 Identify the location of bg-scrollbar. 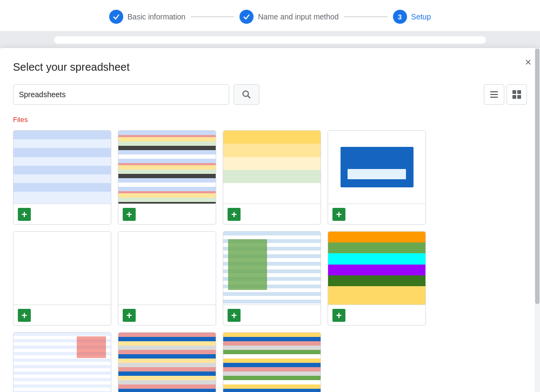
(270, 40).